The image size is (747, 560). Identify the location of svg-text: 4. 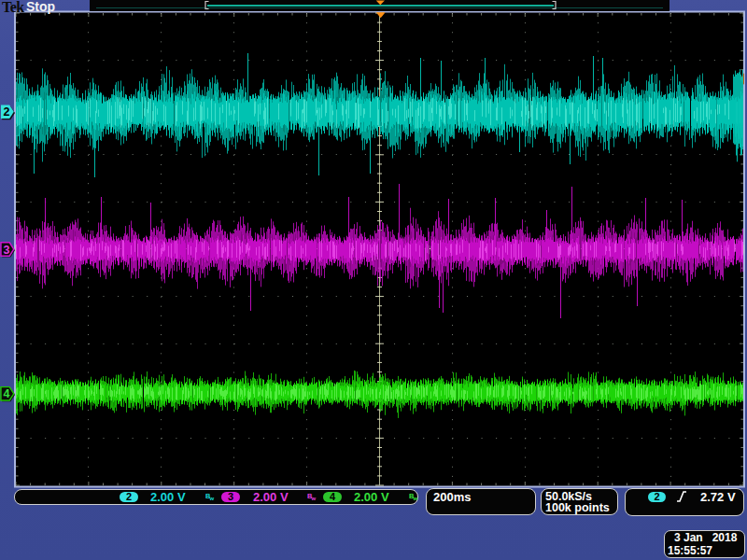
(7, 394).